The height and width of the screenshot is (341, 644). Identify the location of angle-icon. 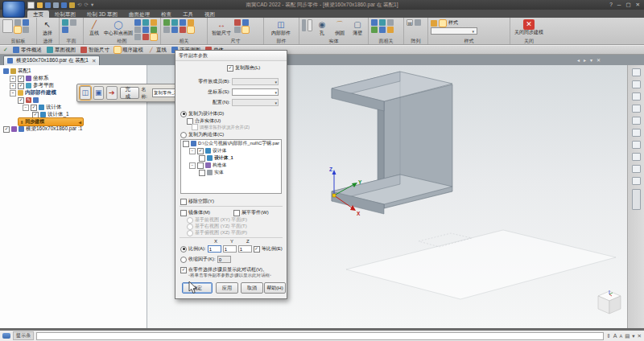
(246, 23).